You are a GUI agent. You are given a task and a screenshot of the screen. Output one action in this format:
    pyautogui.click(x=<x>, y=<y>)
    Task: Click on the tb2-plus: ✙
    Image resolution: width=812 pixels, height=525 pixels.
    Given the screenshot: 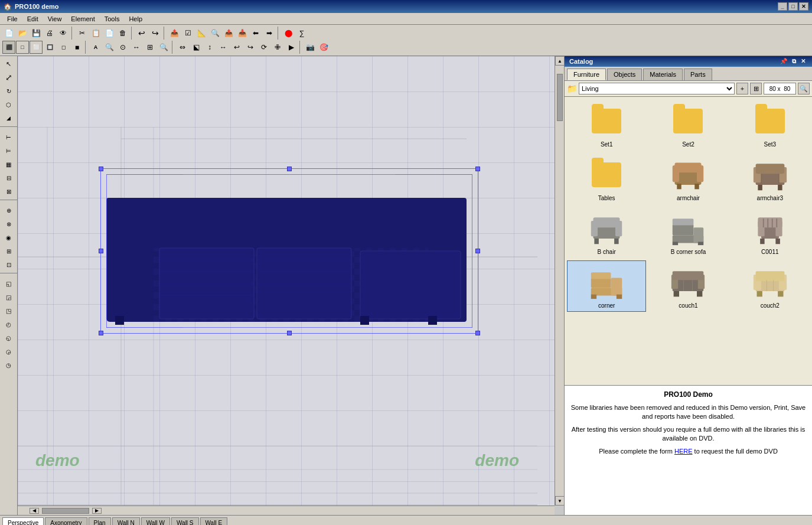 What is the action you would take?
    pyautogui.click(x=278, y=47)
    